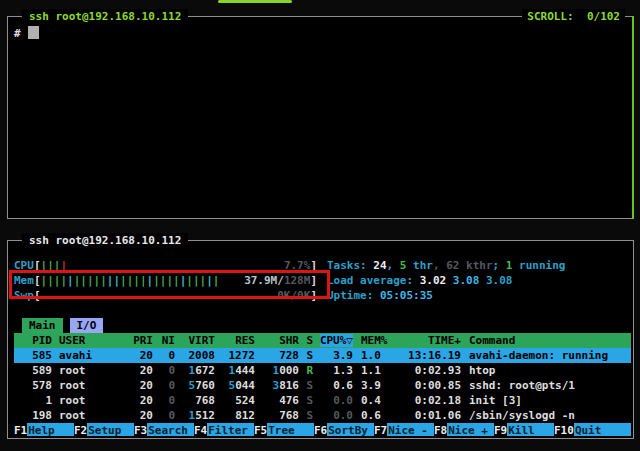 This screenshot has width=640, height=451. What do you see at coordinates (44, 430) in the screenshot?
I see `fkey-help: F1Help` at bounding box center [44, 430].